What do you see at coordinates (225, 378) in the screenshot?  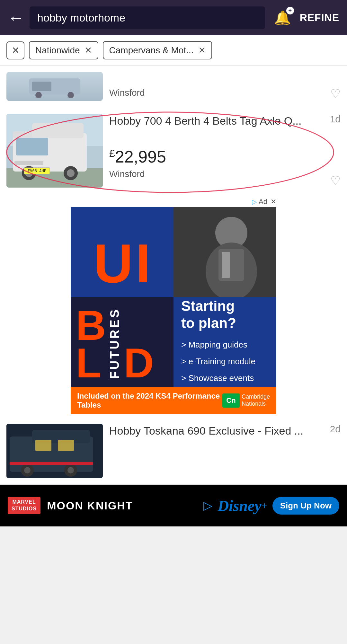 I see `ad-list-item-3: > Showcase events` at bounding box center [225, 378].